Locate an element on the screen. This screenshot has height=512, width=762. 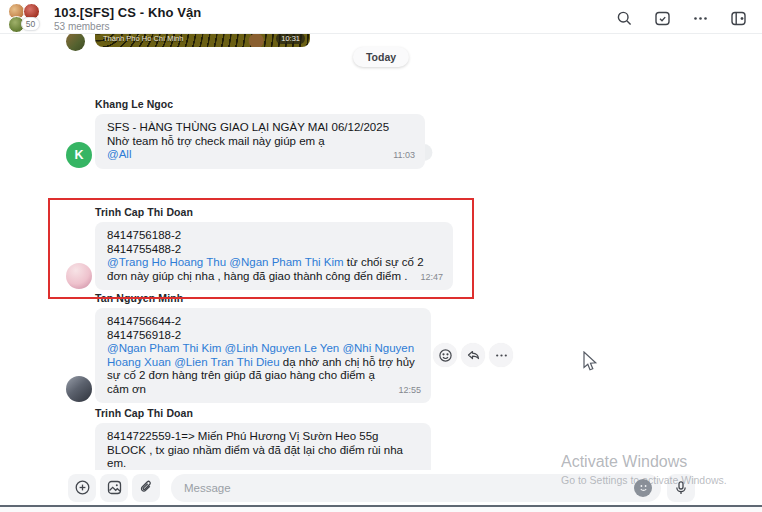
message-text: 8414755488-2 is located at coordinates (144, 249).